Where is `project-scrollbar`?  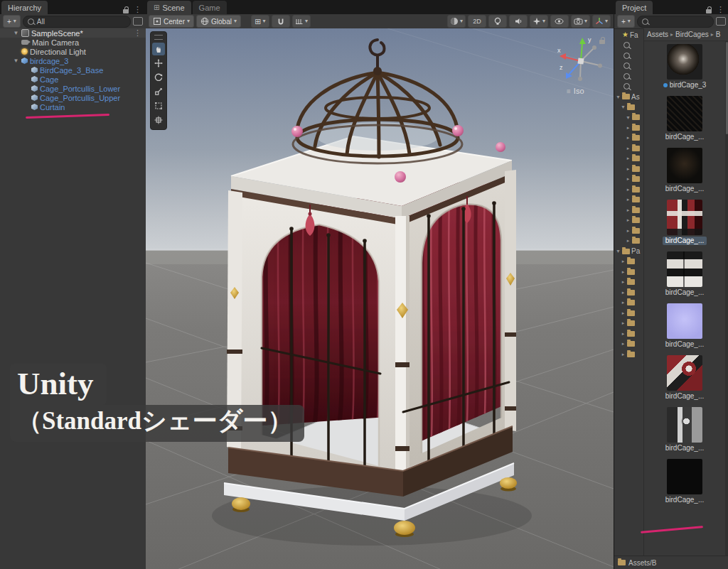 project-scrollbar is located at coordinates (727, 298).